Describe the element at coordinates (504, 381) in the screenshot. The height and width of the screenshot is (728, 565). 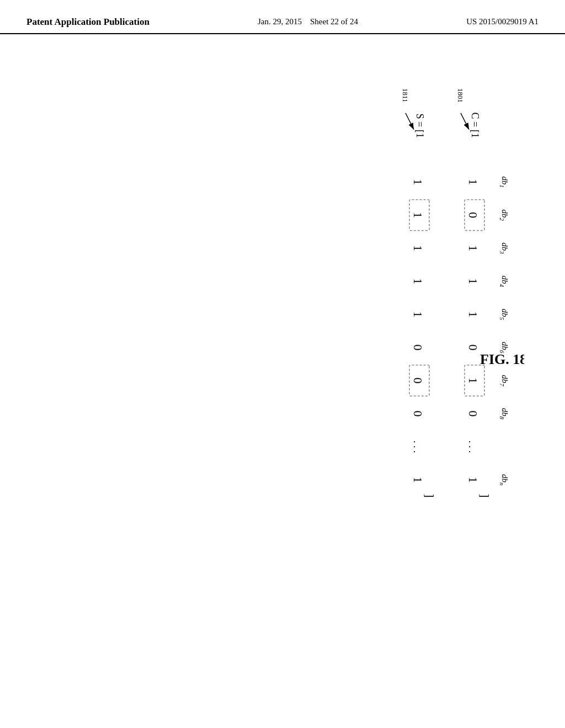
I see `svg-text: db7` at that location.